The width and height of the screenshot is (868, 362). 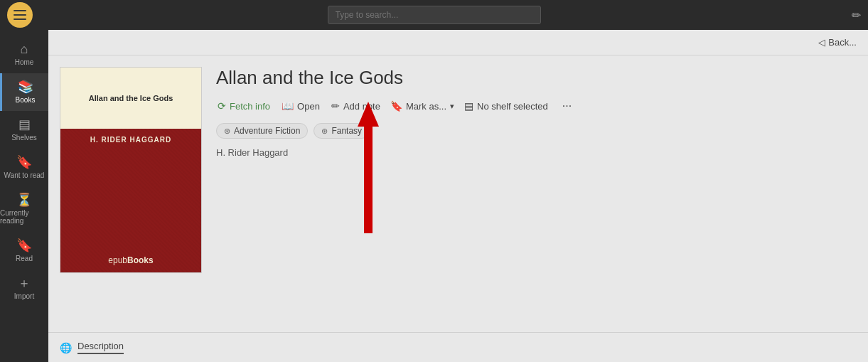 What do you see at coordinates (309, 107) in the screenshot?
I see `open-label: Open` at bounding box center [309, 107].